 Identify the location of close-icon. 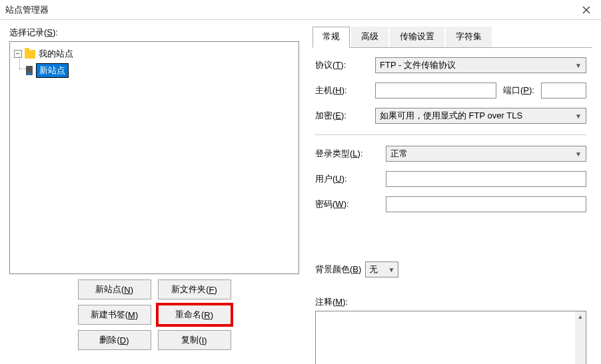
(586, 10).